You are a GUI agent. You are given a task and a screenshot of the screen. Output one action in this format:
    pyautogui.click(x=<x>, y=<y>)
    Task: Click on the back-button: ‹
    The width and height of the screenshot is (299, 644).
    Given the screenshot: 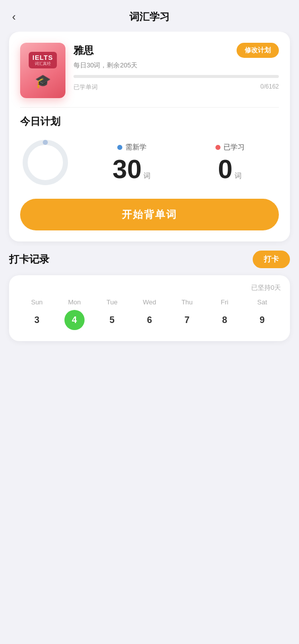 What is the action you would take?
    pyautogui.click(x=14, y=17)
    